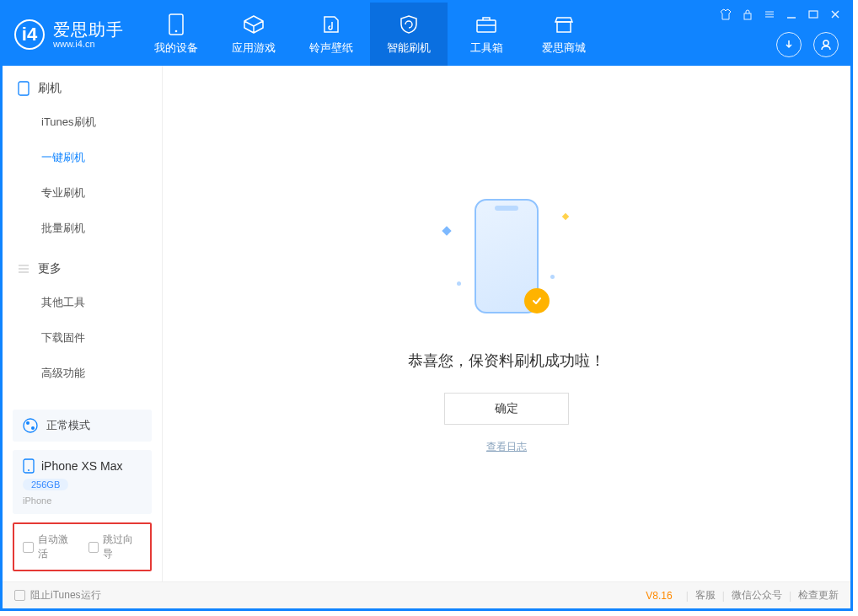 This screenshot has width=858, height=616. What do you see at coordinates (748, 14) in the screenshot?
I see `lock-icon` at bounding box center [748, 14].